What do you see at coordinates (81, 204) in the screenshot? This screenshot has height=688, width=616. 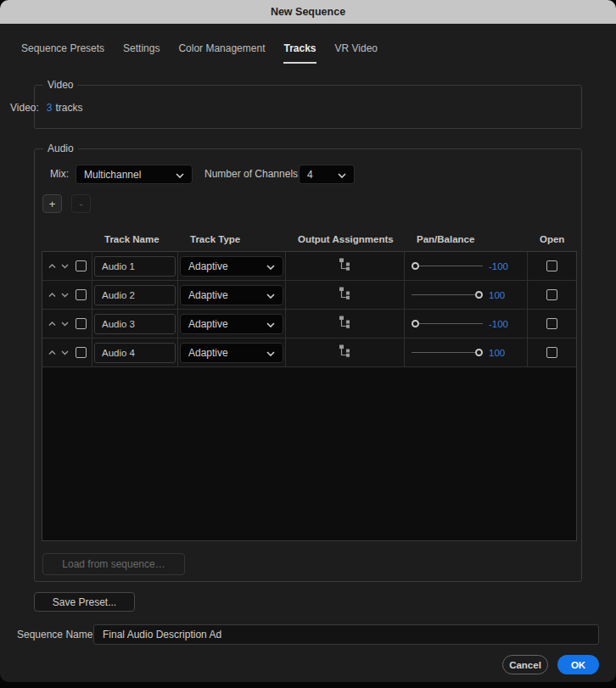 I see `remove-track-button: -` at bounding box center [81, 204].